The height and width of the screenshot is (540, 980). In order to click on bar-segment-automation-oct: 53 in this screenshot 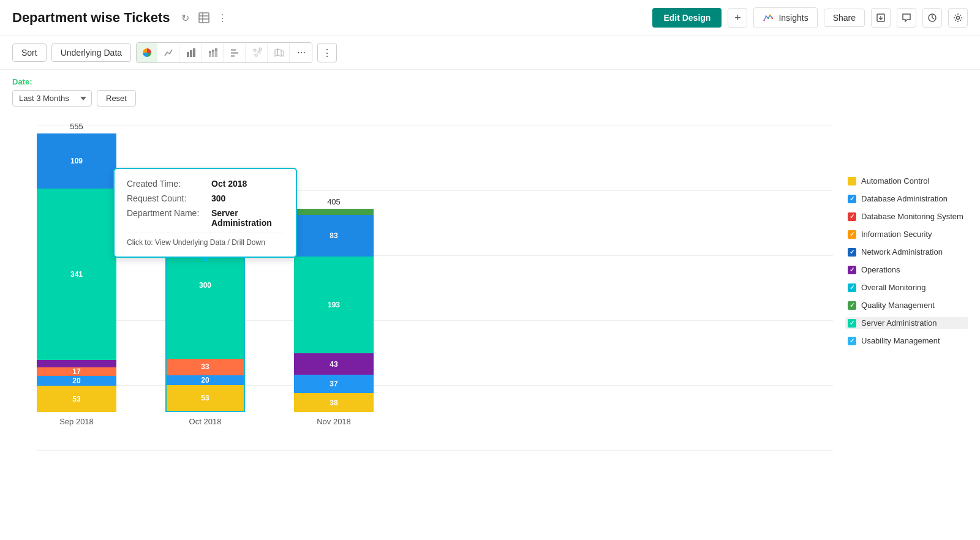, I will do `click(205, 398)`.